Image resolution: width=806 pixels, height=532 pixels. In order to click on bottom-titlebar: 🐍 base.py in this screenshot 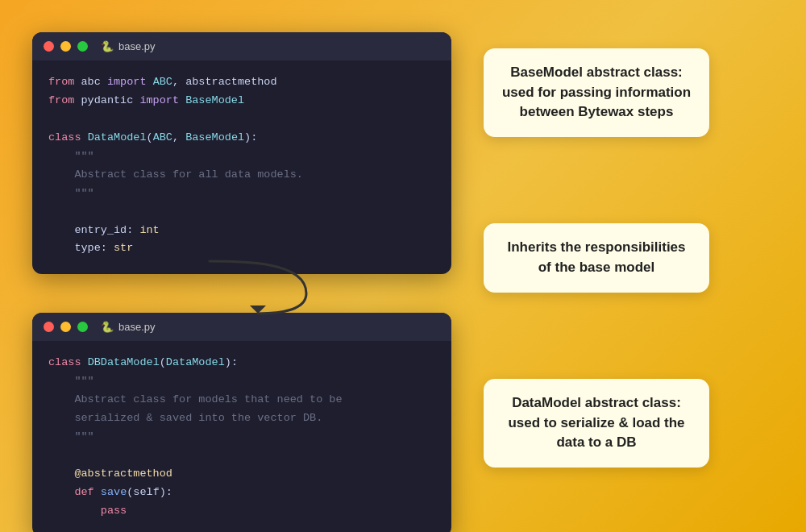, I will do `click(242, 327)`.